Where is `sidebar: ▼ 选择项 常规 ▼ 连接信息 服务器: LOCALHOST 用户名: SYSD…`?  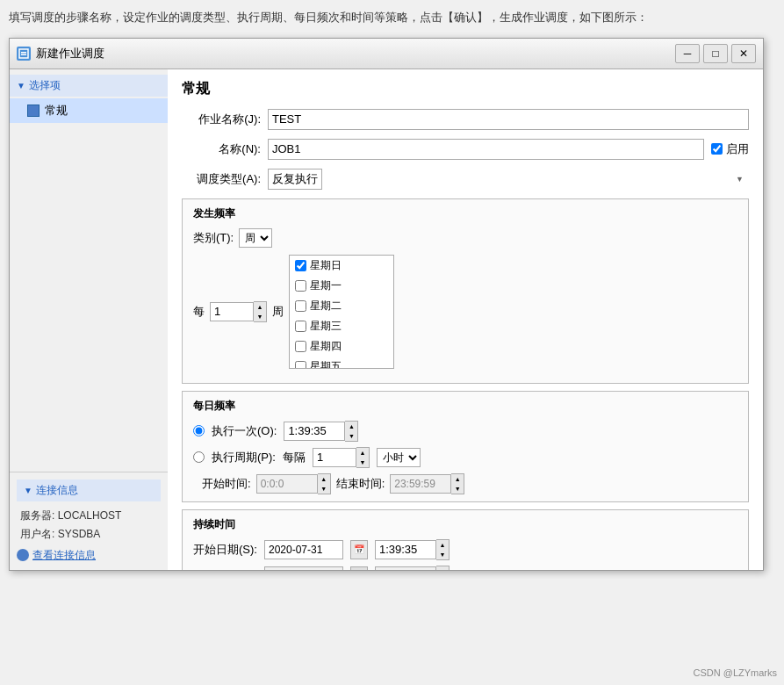
sidebar: ▼ 选择项 常规 ▼ 连接信息 服务器: LOCALHOST 用户名: SYSD… is located at coordinates (89, 320).